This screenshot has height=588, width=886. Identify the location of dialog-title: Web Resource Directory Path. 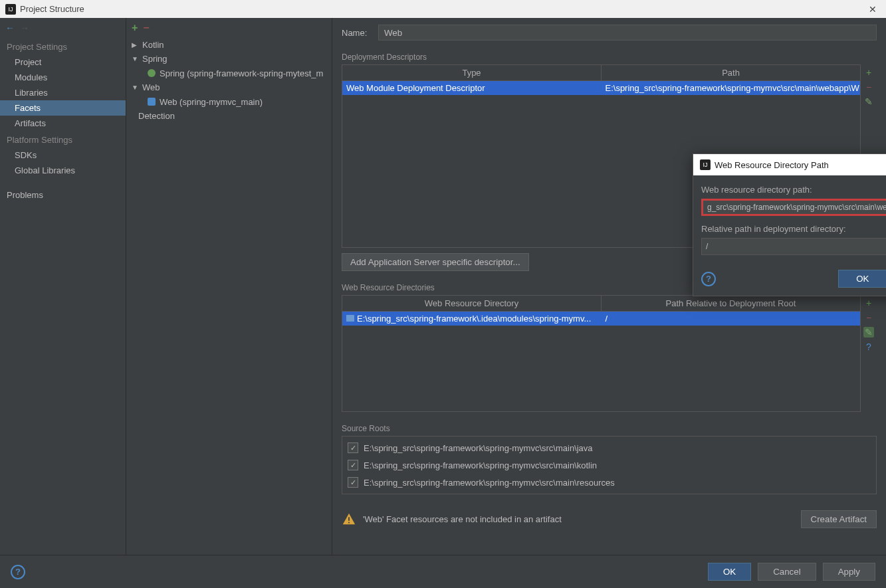
(772, 165).